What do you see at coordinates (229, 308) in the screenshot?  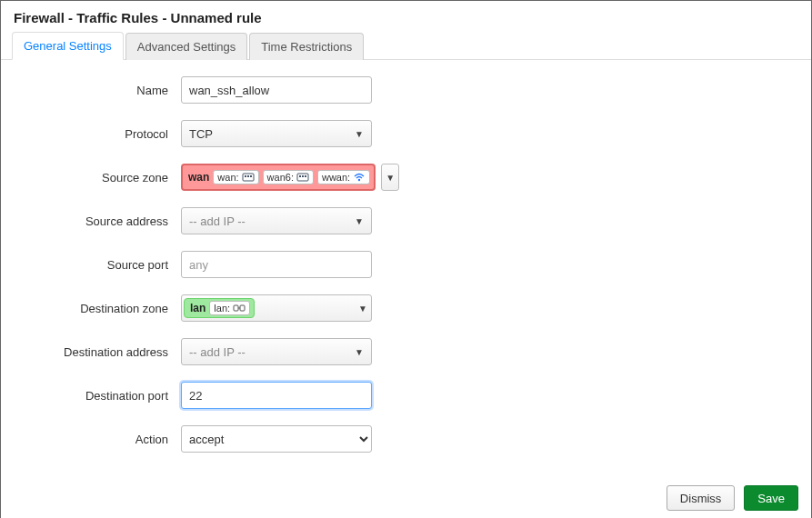 I see `iface-lan: lan:` at bounding box center [229, 308].